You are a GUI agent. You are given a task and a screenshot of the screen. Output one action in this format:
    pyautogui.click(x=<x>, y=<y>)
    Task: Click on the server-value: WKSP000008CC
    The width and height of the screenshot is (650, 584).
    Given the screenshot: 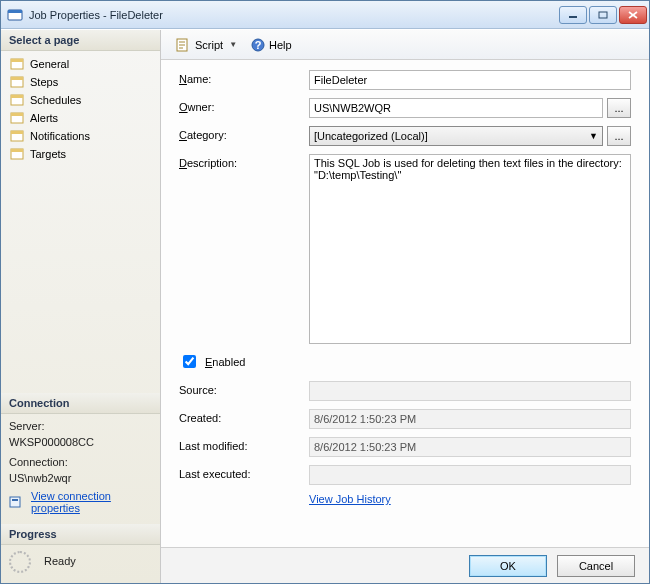 What is the action you would take?
    pyautogui.click(x=80, y=442)
    